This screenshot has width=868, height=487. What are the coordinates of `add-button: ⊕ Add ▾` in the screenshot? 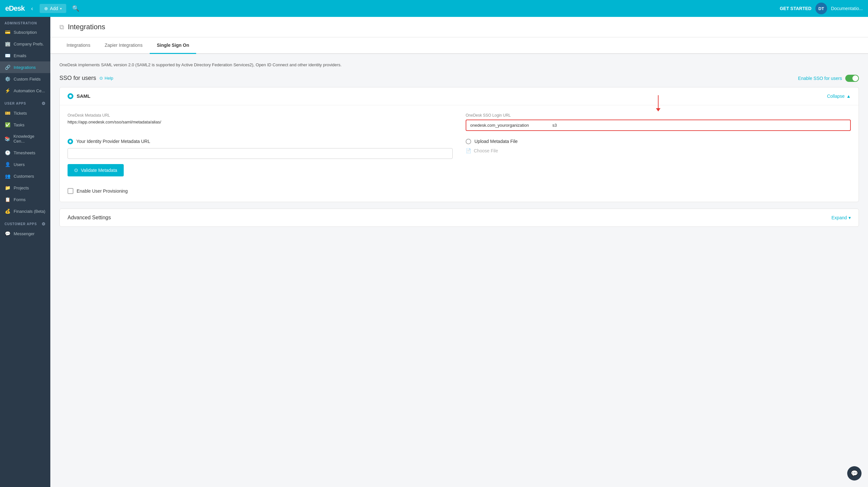 It's located at (53, 9).